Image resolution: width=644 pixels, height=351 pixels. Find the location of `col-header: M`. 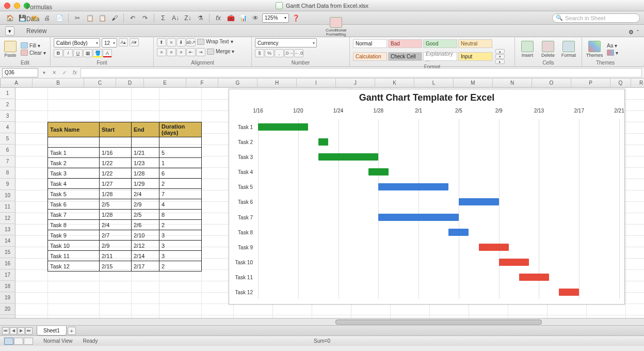

col-header: M is located at coordinates (473, 83).